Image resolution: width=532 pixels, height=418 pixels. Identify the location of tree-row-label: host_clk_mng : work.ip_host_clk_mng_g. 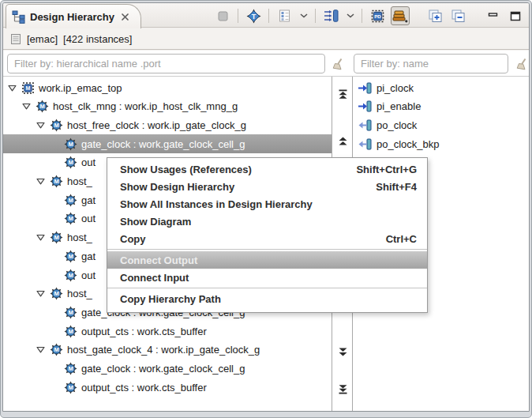
(145, 106).